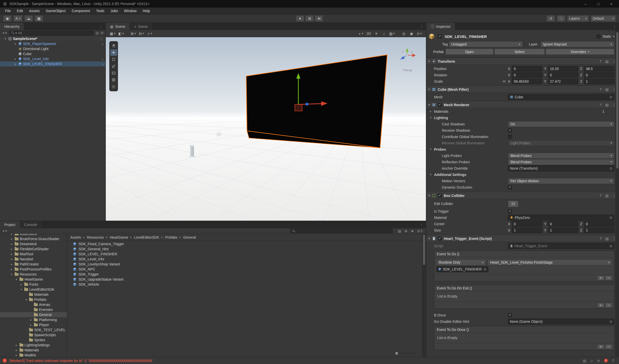 This screenshot has height=364, width=619. Describe the element at coordinates (599, 230) in the screenshot. I see `size-z-field: 1` at that location.